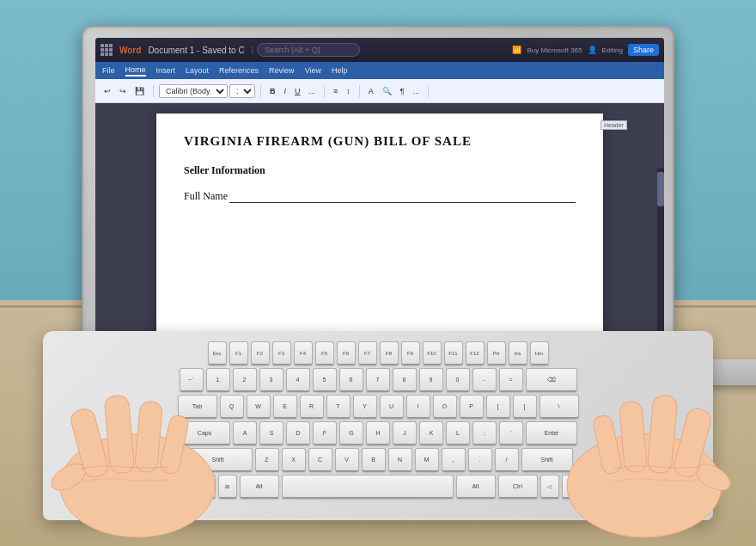 The width and height of the screenshot is (756, 546). Describe the element at coordinates (559, 407) in the screenshot. I see `key-backslash: \` at that location.